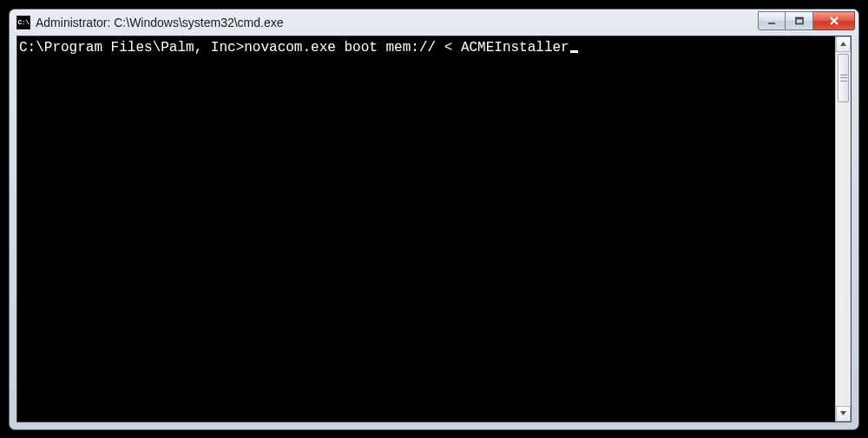  Describe the element at coordinates (844, 229) in the screenshot. I see `scroll-track` at that location.